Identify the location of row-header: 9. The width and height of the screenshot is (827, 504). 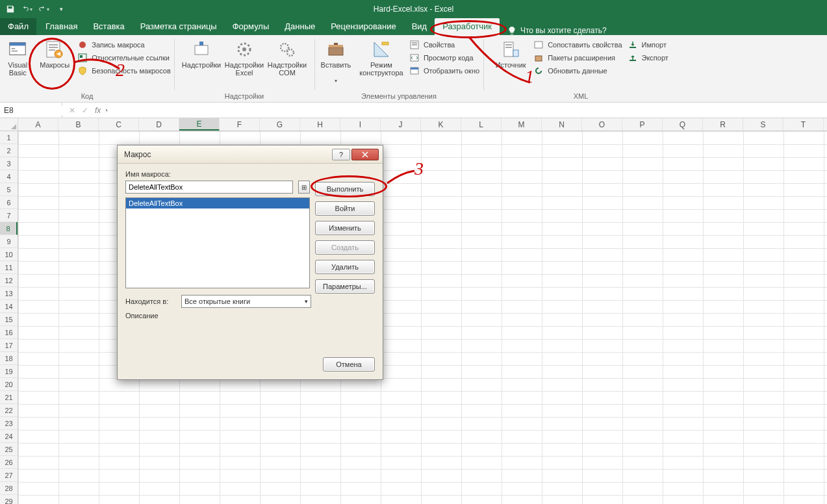
(9, 242).